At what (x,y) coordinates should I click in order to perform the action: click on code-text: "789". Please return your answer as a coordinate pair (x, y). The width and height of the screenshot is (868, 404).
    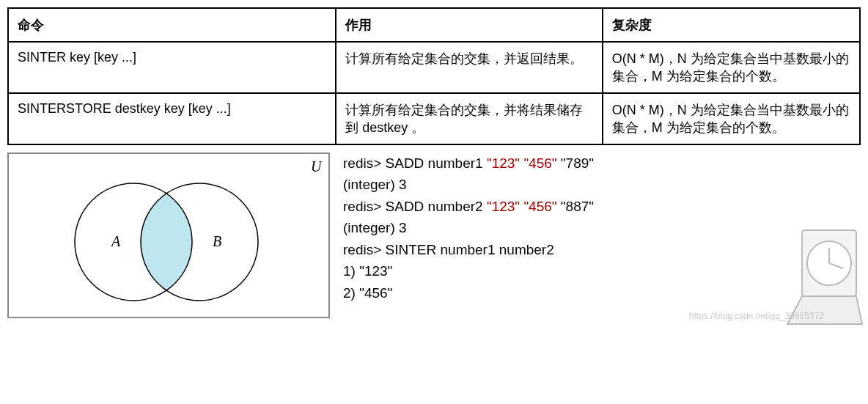
    Looking at the image, I should click on (575, 163).